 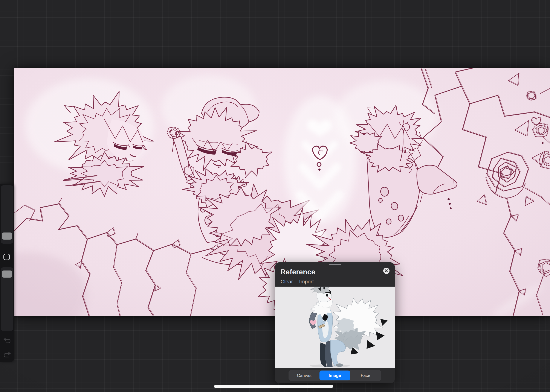 I want to click on reference-image, so click(x=335, y=327).